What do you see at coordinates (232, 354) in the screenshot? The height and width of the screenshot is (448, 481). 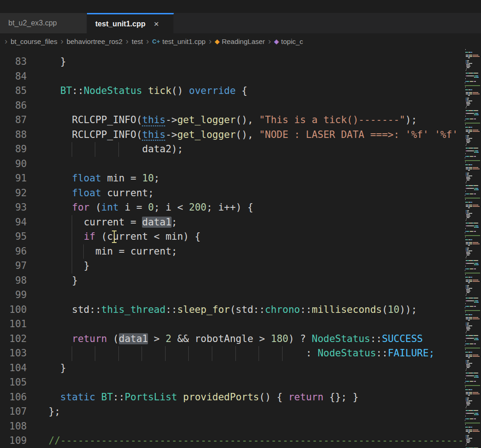 I see `code-line: 103 : NodeStatus::FAILURE;` at bounding box center [232, 354].